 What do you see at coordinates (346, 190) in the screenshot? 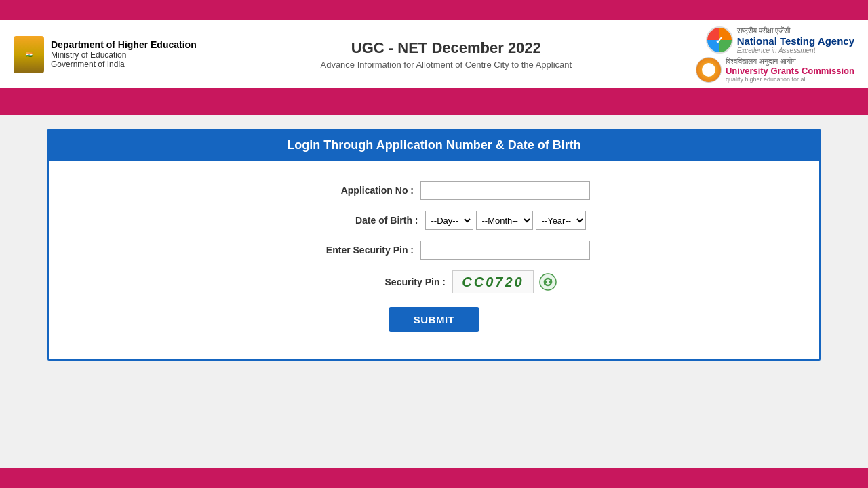
I see `application-no-label: Application No :` at bounding box center [346, 190].